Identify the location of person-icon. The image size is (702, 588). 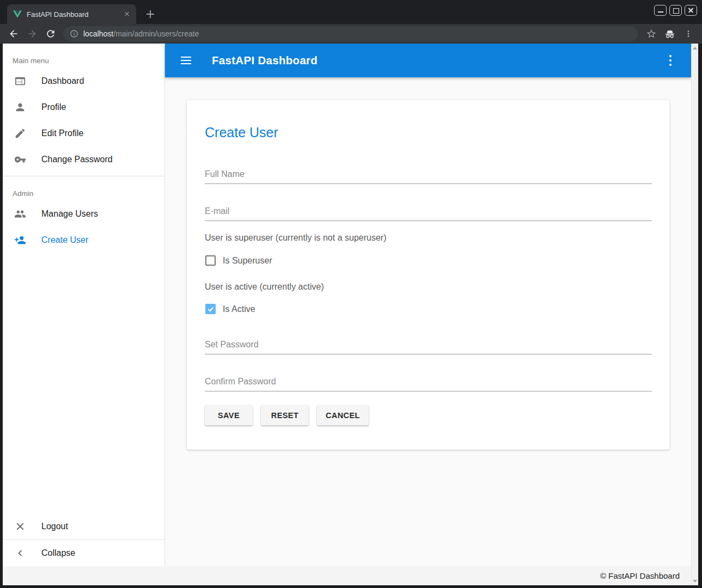
(20, 107).